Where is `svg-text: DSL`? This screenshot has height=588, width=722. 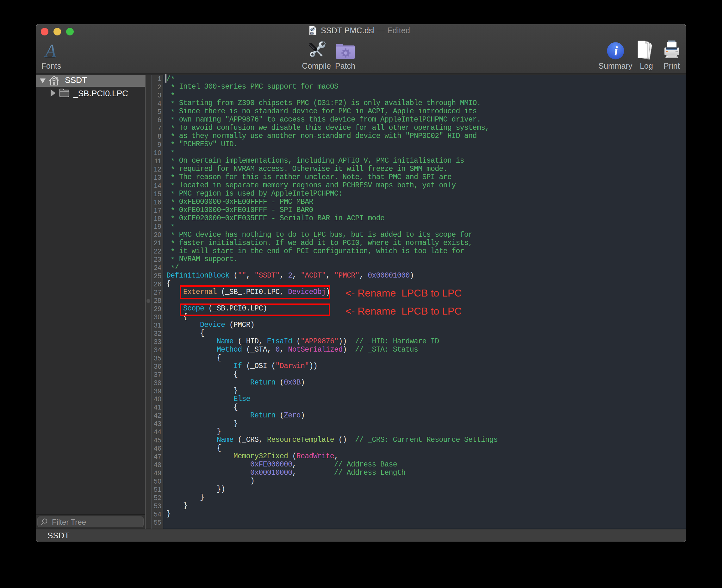
svg-text: DSL is located at coordinates (312, 34).